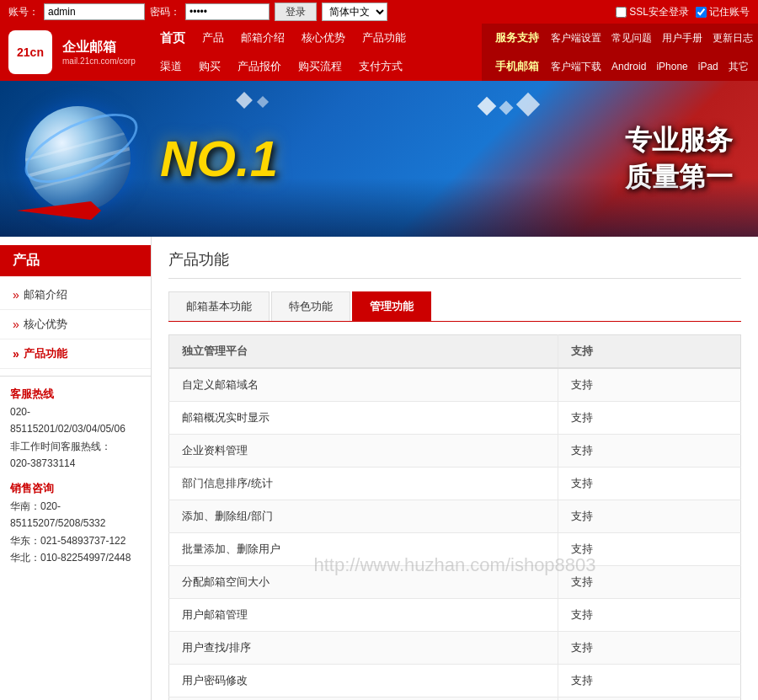 Image resolution: width=758 pixels, height=700 pixels. I want to click on sidebar-label-core-advantage: 核心优势, so click(45, 324).